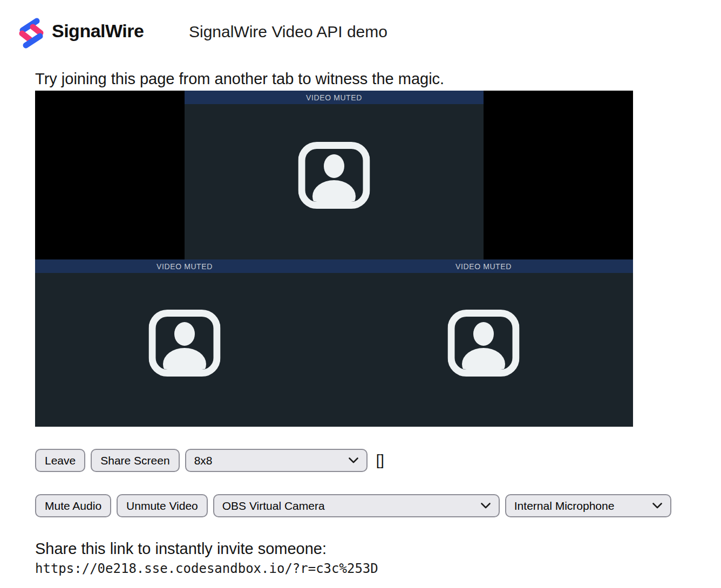  What do you see at coordinates (564, 506) in the screenshot?
I see `microphone-select-value: Internal Microphone` at bounding box center [564, 506].